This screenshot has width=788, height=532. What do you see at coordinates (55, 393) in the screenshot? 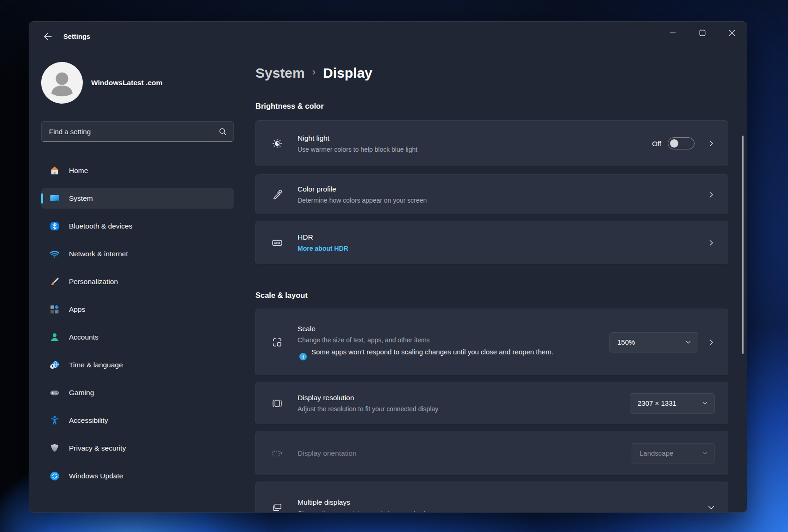
I see `gamepad-icon` at bounding box center [55, 393].